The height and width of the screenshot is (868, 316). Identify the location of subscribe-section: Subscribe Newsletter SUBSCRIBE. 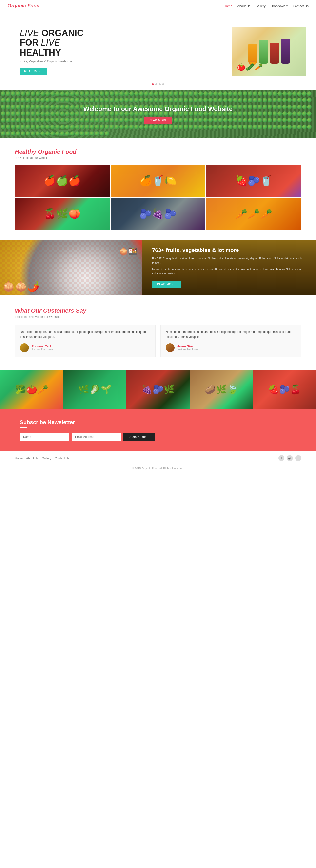
(158, 430).